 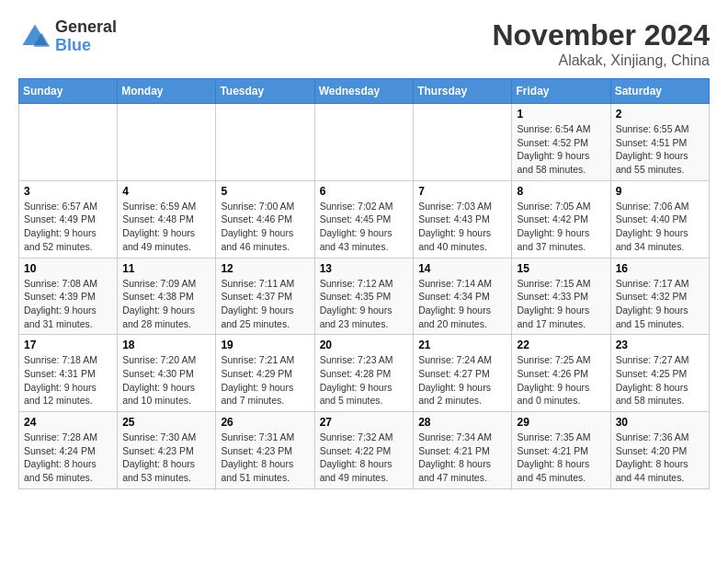 What do you see at coordinates (68, 92) in the screenshot?
I see `weekday-header: Sunday` at bounding box center [68, 92].